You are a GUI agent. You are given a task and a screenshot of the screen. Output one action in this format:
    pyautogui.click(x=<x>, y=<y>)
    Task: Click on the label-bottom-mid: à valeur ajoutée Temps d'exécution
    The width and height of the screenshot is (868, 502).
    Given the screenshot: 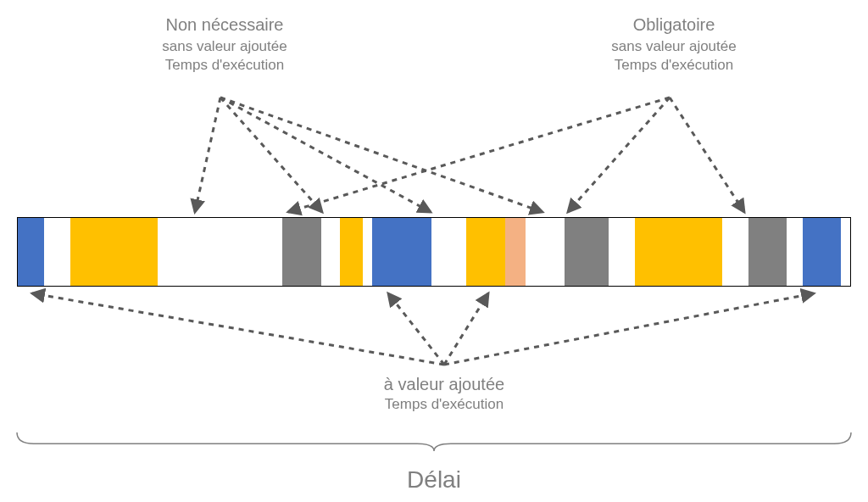 What is the action you would take?
    pyautogui.click(x=444, y=393)
    